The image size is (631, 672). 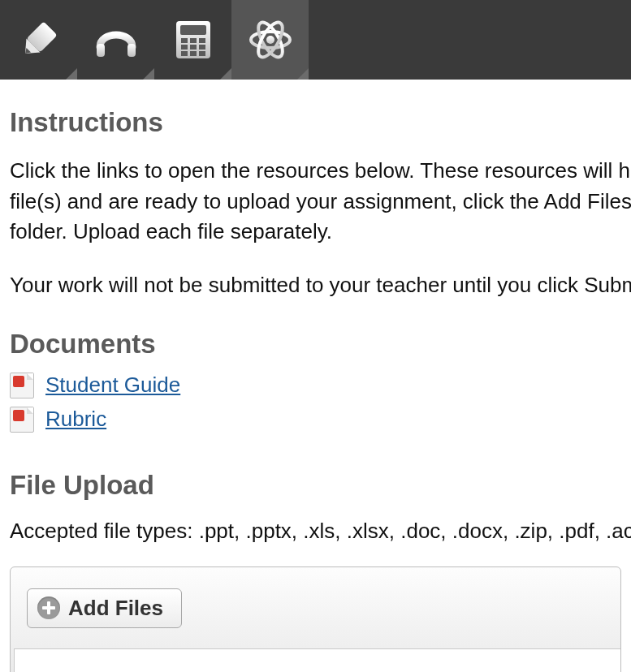 I want to click on atom-icon, so click(x=270, y=40).